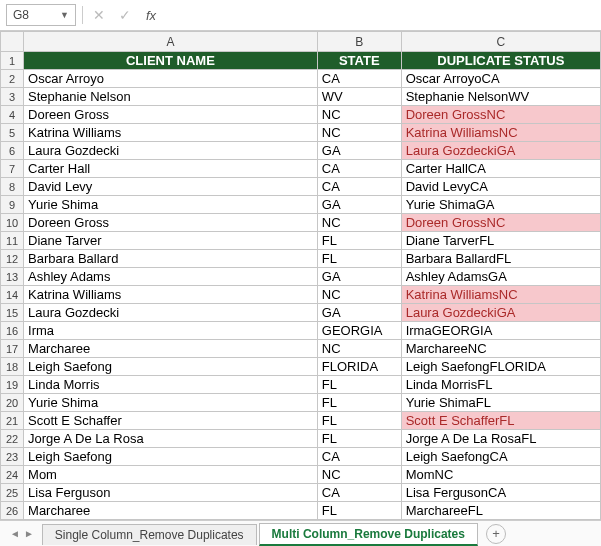 This screenshot has width=601, height=546. I want to click on select-all-corner, so click(12, 42).